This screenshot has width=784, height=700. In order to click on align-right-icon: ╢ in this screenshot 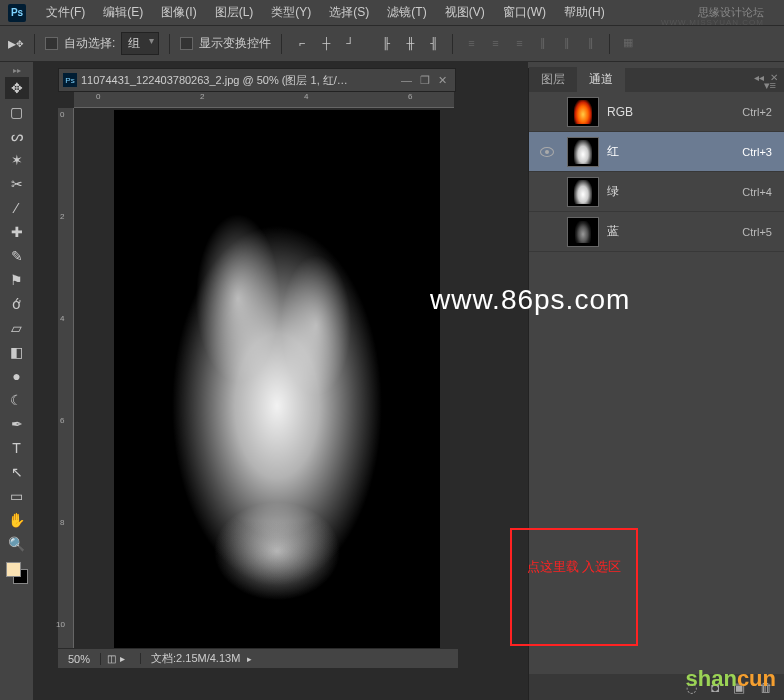, I will do `click(434, 43)`.